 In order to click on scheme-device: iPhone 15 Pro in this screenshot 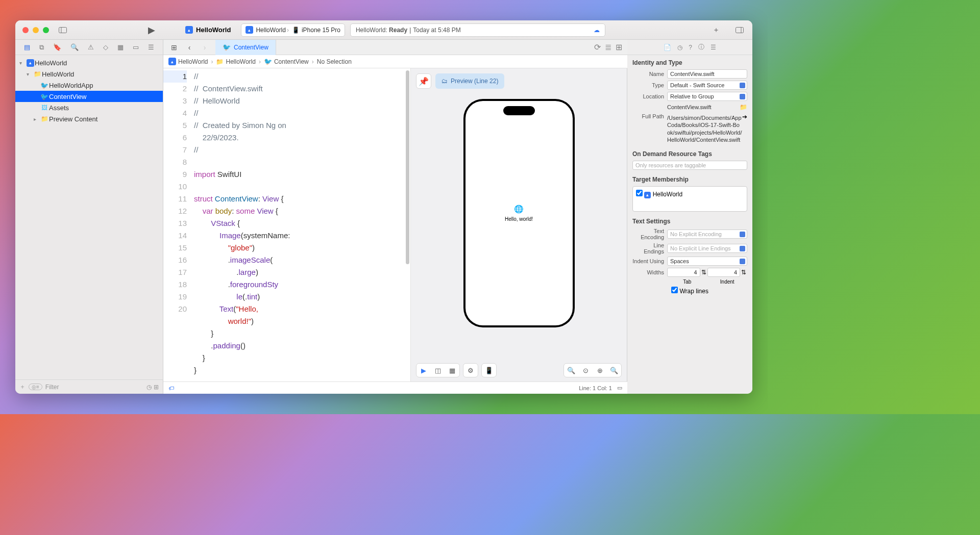, I will do `click(321, 30)`.